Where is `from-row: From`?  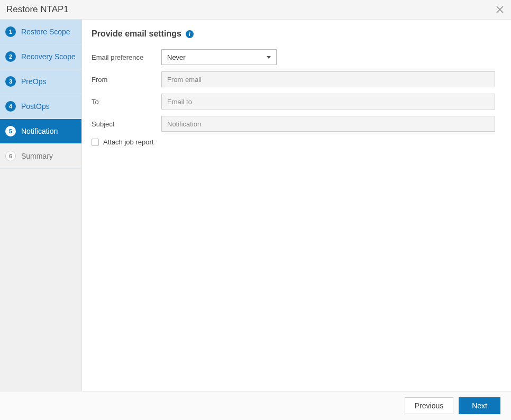 from-row: From is located at coordinates (293, 79).